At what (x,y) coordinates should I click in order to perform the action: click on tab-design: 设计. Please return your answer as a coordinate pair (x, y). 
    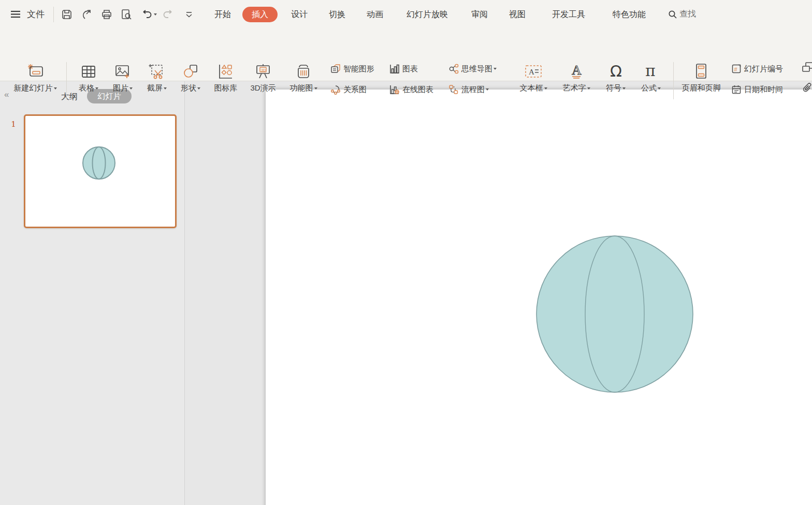
    Looking at the image, I should click on (299, 14).